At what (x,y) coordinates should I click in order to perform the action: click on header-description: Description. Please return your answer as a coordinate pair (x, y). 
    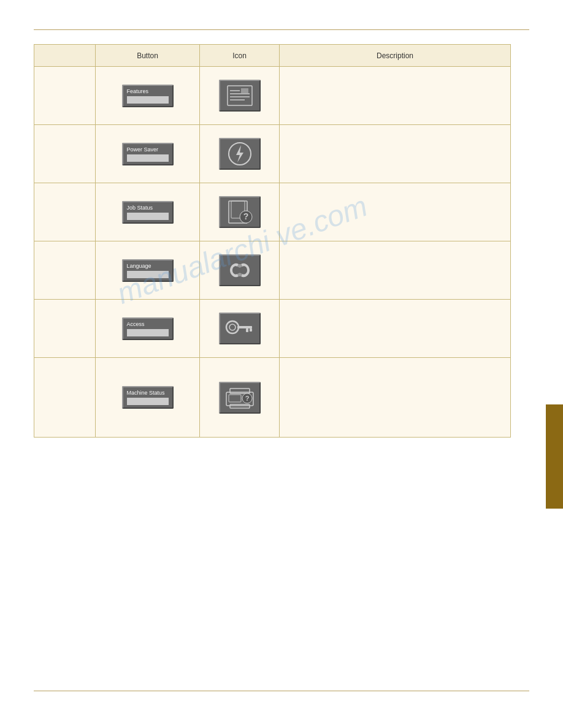
    Looking at the image, I should click on (395, 56).